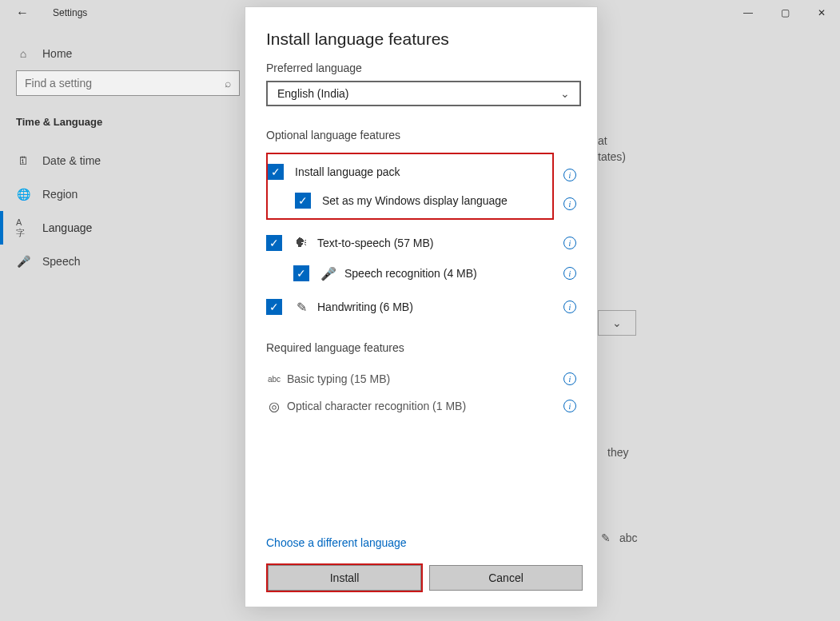 Image resolution: width=840 pixels, height=621 pixels. What do you see at coordinates (421, 307) in the screenshot?
I see `feature-handwriting: ✓ ✎ Handwriting (6 MB) i` at bounding box center [421, 307].